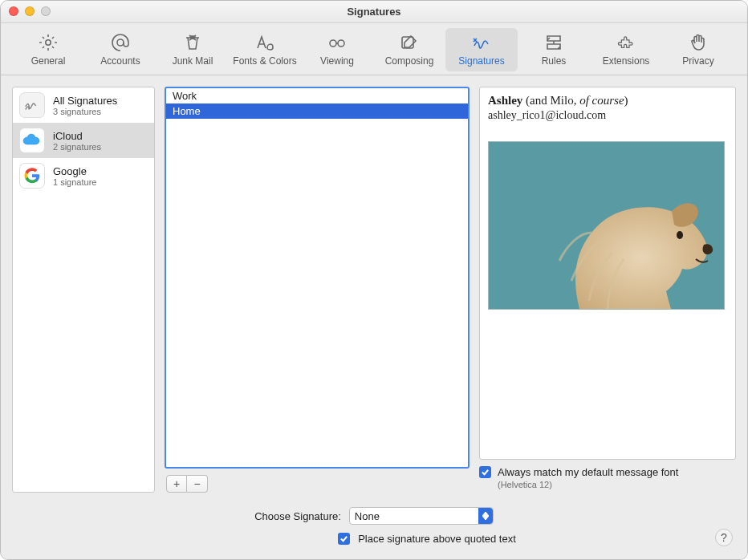 The height and width of the screenshot is (560, 748). Describe the element at coordinates (506, 100) in the screenshot. I see `preview-name-bold: Ashley` at that location.